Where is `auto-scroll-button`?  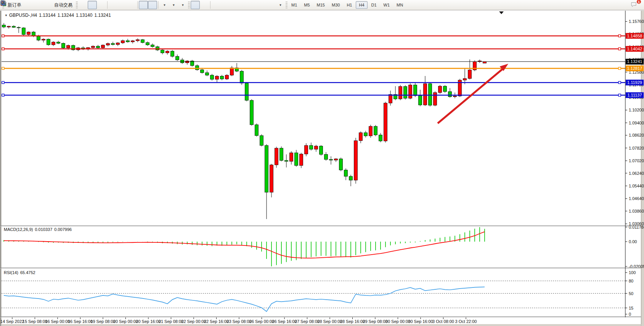 auto-scroll-button is located at coordinates (143, 5).